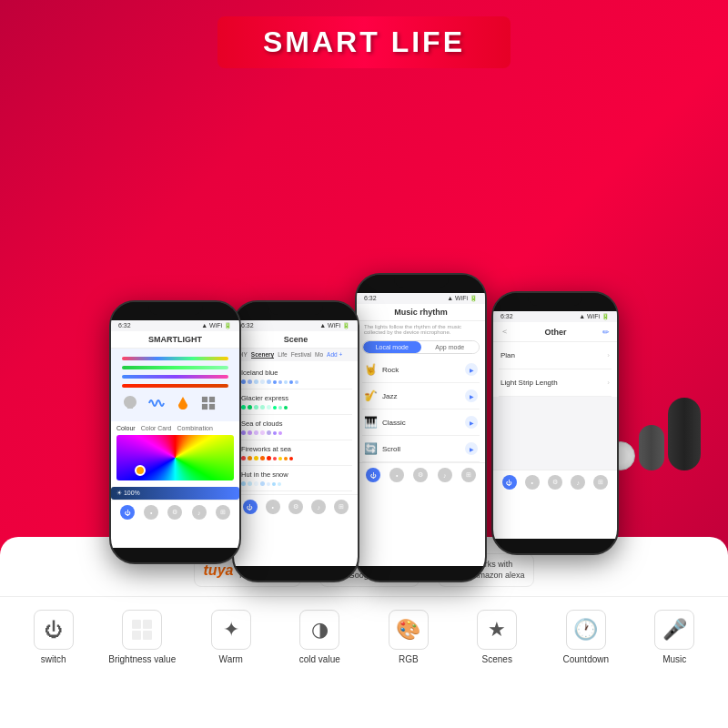 This screenshot has width=728, height=728. Describe the element at coordinates (420, 410) in the screenshot. I see `music-list: 🤘 Rock ▶ 🎷 Jazz ▶ 🎹 Classic ▶` at that location.